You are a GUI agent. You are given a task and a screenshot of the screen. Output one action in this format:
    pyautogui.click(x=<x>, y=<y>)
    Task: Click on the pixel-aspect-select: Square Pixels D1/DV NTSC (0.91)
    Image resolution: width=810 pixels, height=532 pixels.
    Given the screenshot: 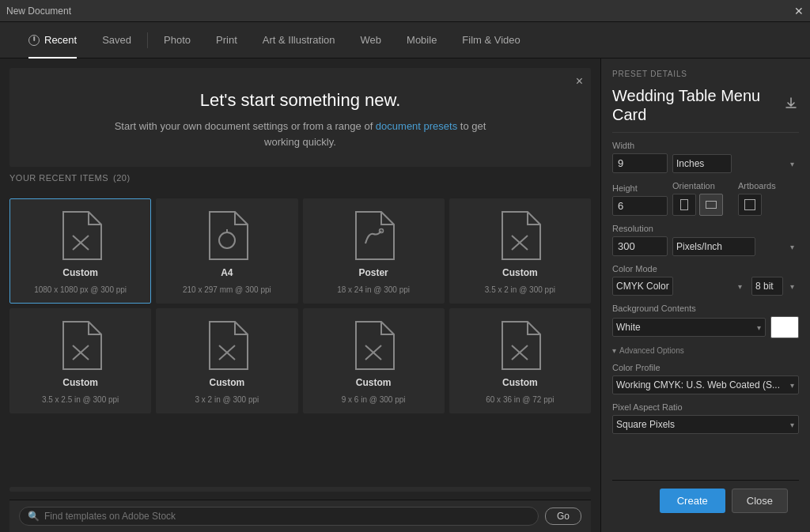 What is the action you would take?
    pyautogui.click(x=706, y=424)
    